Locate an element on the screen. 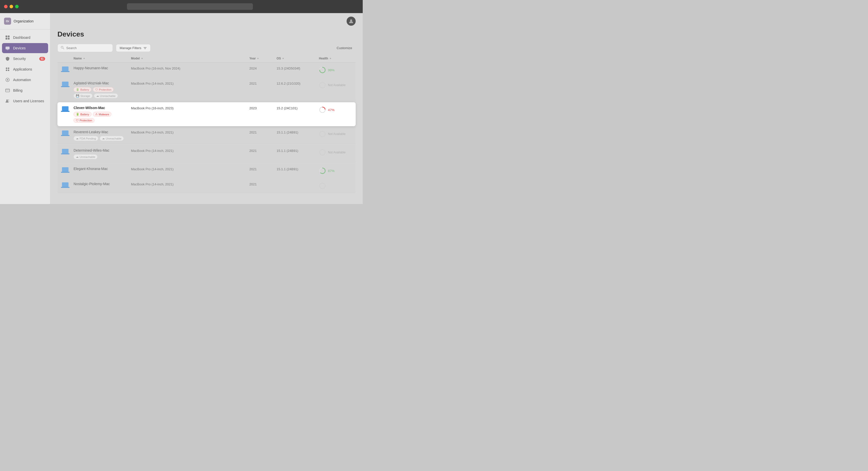 This screenshot has width=868, height=471. device-os: 15.2 (24C101) is located at coordinates (297, 108).